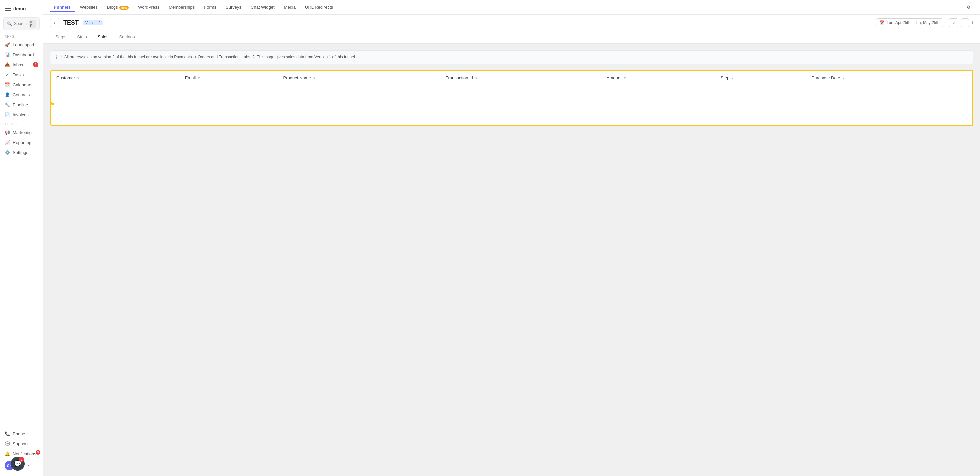  Describe the element at coordinates (8, 9) in the screenshot. I see `hamburger-menu` at that location.